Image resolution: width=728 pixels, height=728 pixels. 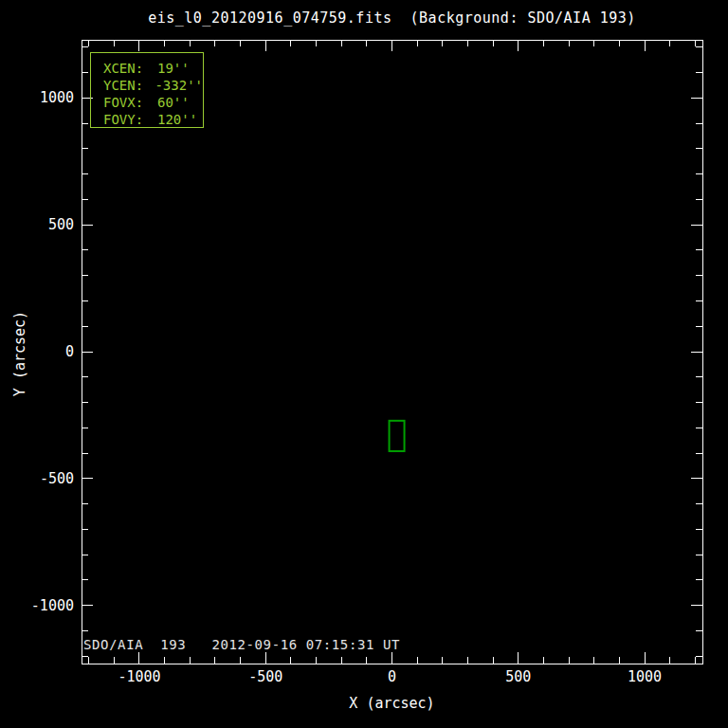 What do you see at coordinates (131, 119) in the screenshot?
I see `legend-key-fovy: FOVY:` at bounding box center [131, 119].